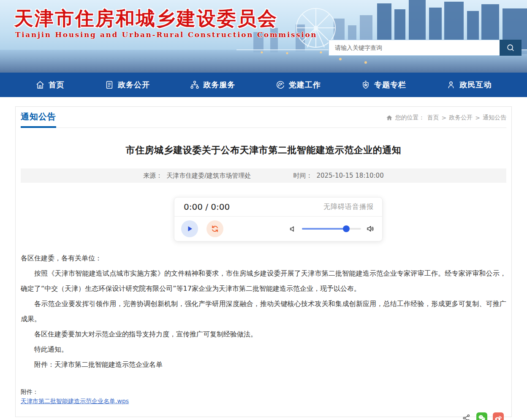 Image resolution: width=527 pixels, height=420 pixels. Describe the element at coordinates (293, 229) in the screenshot. I see `volume-low-icon` at that location.